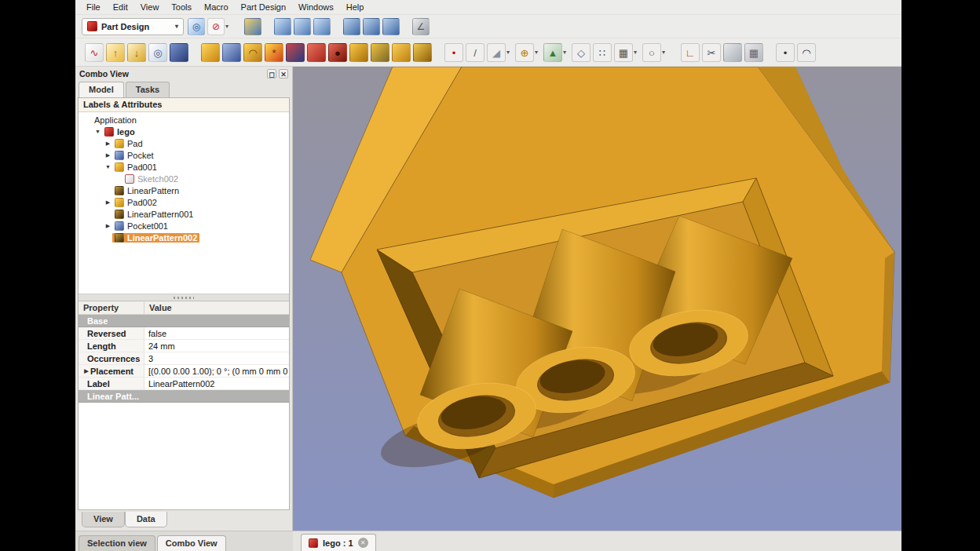 The image size is (980, 551). Describe the element at coordinates (316, 7) in the screenshot. I see `menu-windows: Windows` at that location.